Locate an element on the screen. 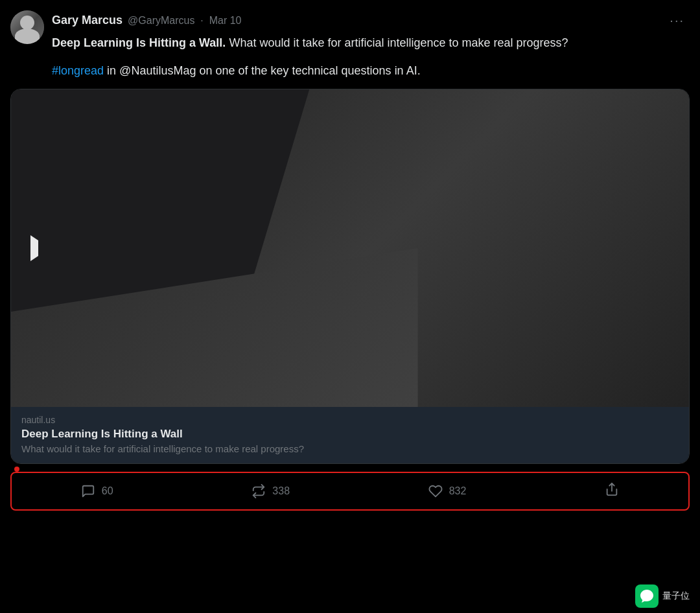 The height and width of the screenshot is (613, 700). retweet-count: 338 is located at coordinates (281, 491).